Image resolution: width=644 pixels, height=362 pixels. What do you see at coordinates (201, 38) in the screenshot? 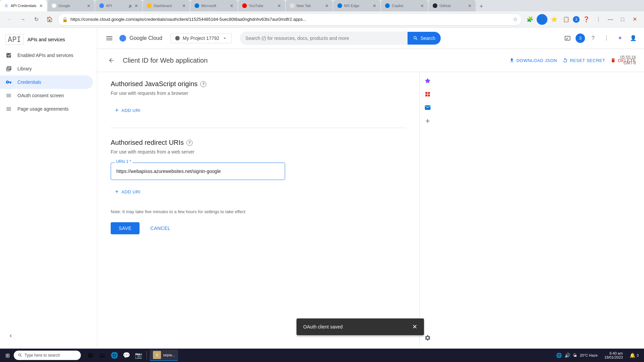
I see `project-selector: My Project 17792` at bounding box center [201, 38].